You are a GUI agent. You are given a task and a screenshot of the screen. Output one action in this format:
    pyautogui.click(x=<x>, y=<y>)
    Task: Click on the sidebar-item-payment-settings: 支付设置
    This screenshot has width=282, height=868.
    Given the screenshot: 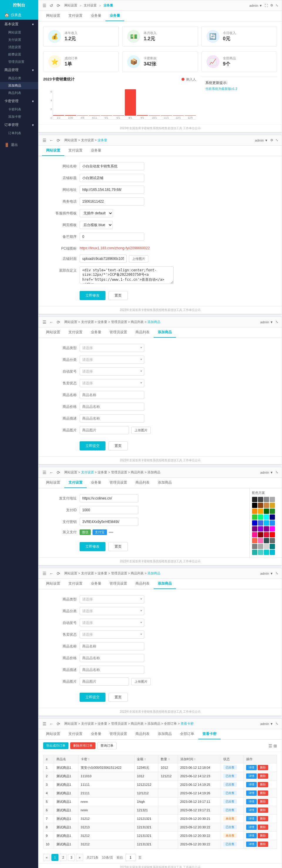 What is the action you would take?
    pyautogui.click(x=19, y=40)
    